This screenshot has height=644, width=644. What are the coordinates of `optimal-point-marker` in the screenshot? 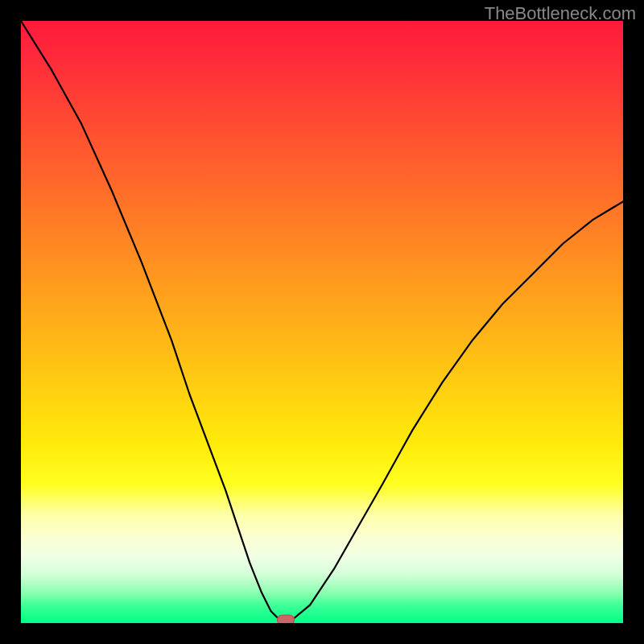 It's located at (286, 619).